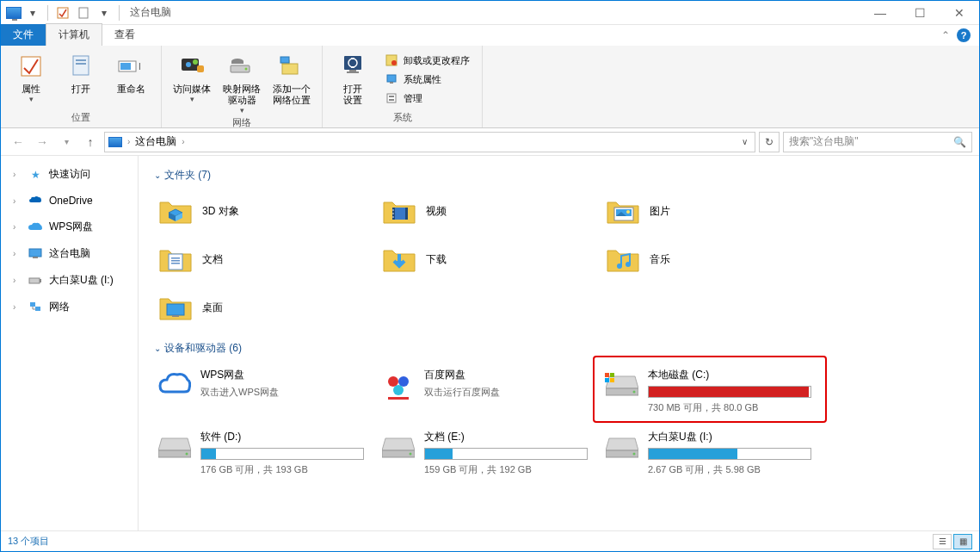 Image resolution: width=980 pixels, height=552 pixels. What do you see at coordinates (125, 34) in the screenshot?
I see `tab-view: 查看` at bounding box center [125, 34].